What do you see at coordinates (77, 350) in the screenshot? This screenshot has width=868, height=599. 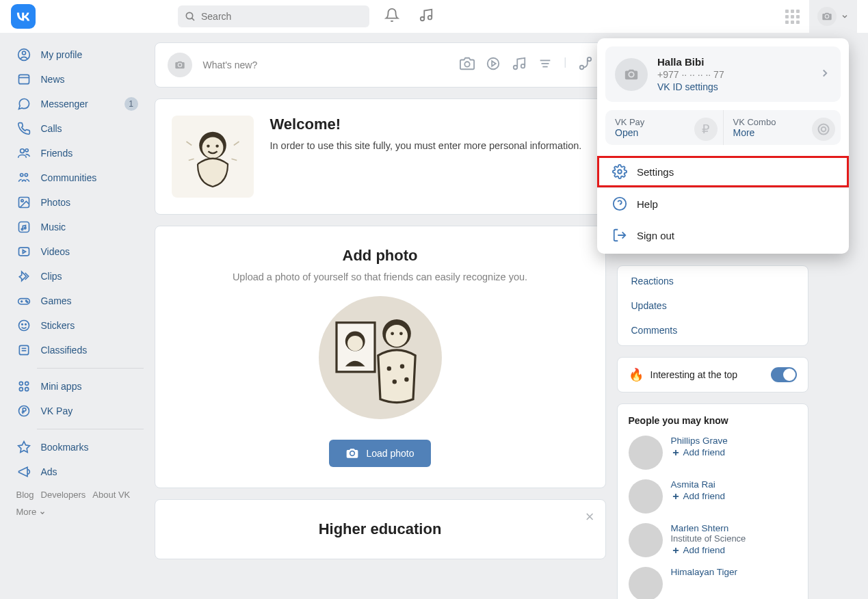 I see `sidebar-item-classifieds: Classifieds` at bounding box center [77, 350].